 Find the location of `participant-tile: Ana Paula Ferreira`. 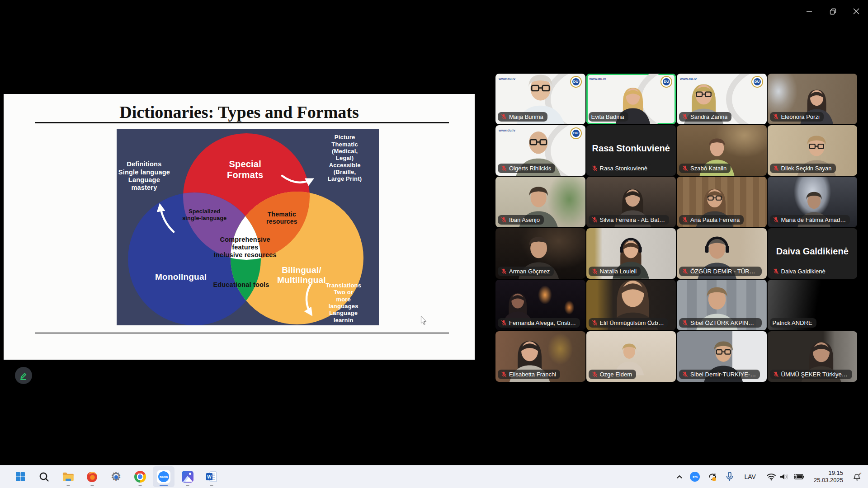

participant-tile: Ana Paula Ferreira is located at coordinates (722, 202).